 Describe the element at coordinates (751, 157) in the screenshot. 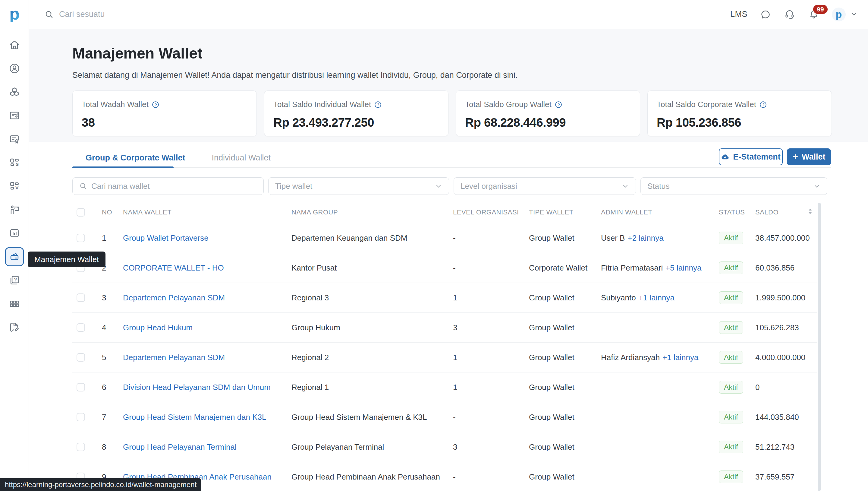

I see `e-statement-button: E-Statement` at that location.